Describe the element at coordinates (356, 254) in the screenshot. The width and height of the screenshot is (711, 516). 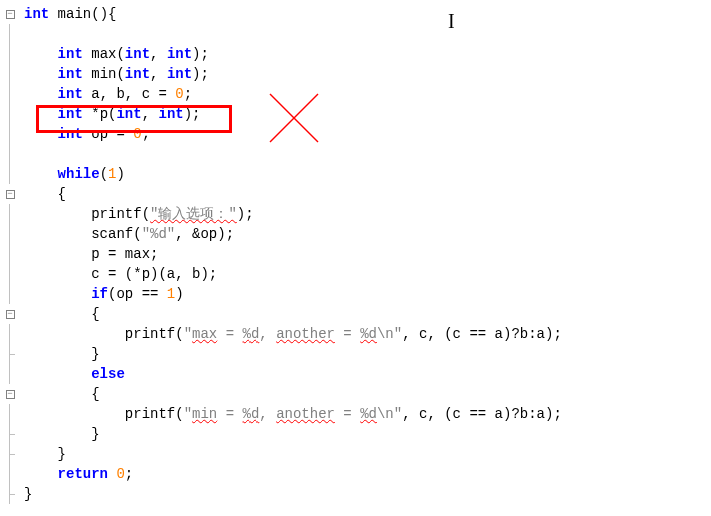
I see `code-line: p = max;` at that location.